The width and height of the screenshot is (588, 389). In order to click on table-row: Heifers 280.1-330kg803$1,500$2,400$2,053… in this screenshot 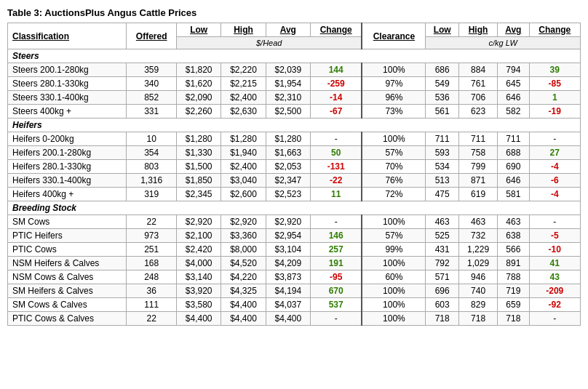, I will do `click(294, 167)`.